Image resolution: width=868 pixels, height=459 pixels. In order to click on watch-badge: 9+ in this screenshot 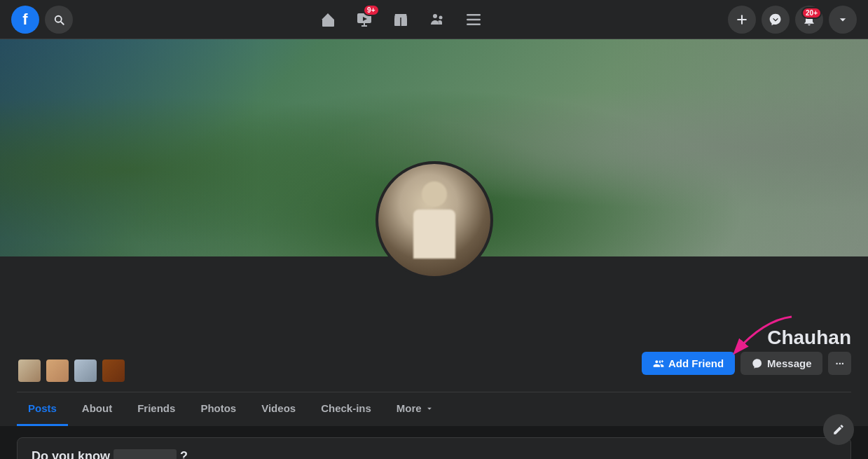, I will do `click(371, 10)`.